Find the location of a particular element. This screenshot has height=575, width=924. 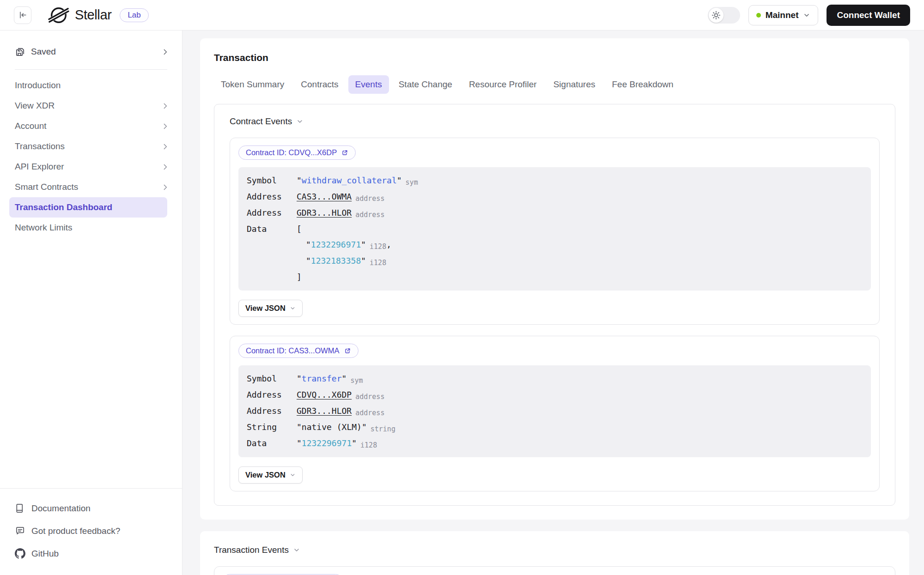

sidebar-item-transaction-dashboard: Transaction Dashboard is located at coordinates (88, 207).